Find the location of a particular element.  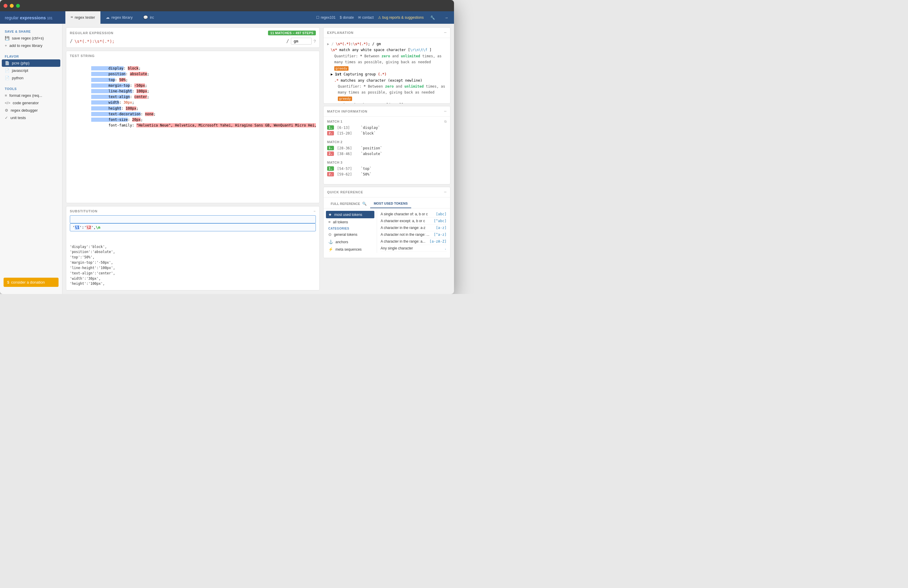

nav-contact-link: ✉ contact is located at coordinates (366, 18).